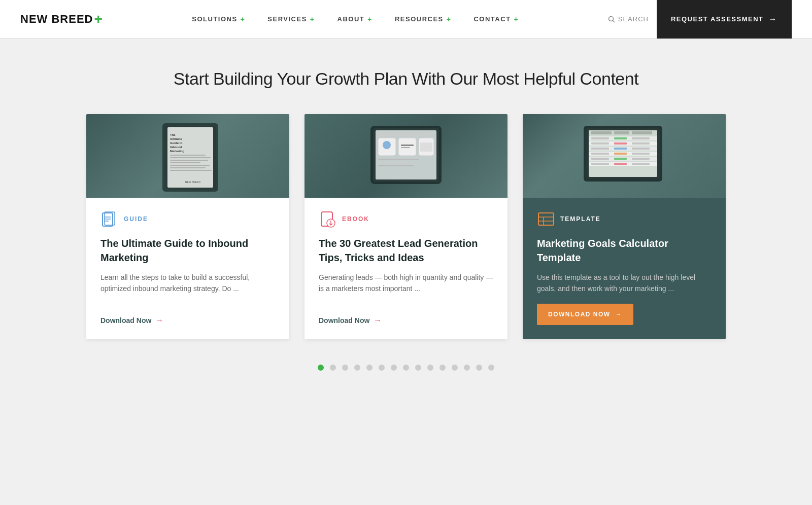  Describe the element at coordinates (628, 19) in the screenshot. I see `search-area: SEARCH` at that location.